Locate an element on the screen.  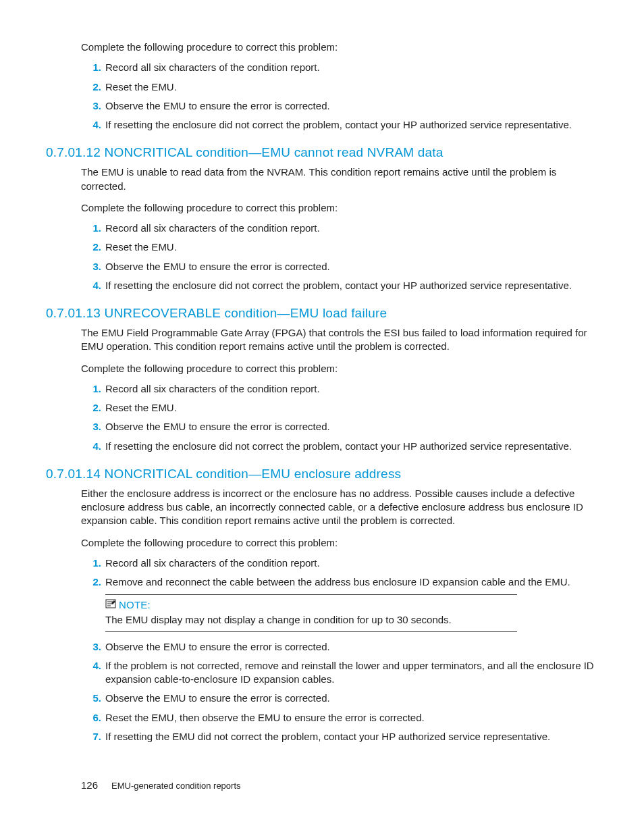
section-2: 0.7.01.13 UNRECOVERABLE condition—EMU lo… is located at coordinates (340, 380).